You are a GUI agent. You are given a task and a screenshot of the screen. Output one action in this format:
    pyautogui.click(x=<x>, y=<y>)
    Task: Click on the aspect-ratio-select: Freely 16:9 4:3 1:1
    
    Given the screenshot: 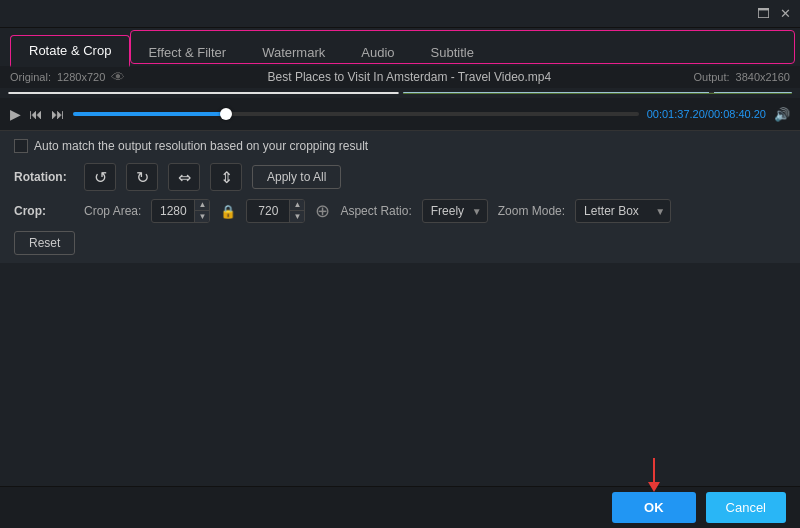 What is the action you would take?
    pyautogui.click(x=455, y=211)
    